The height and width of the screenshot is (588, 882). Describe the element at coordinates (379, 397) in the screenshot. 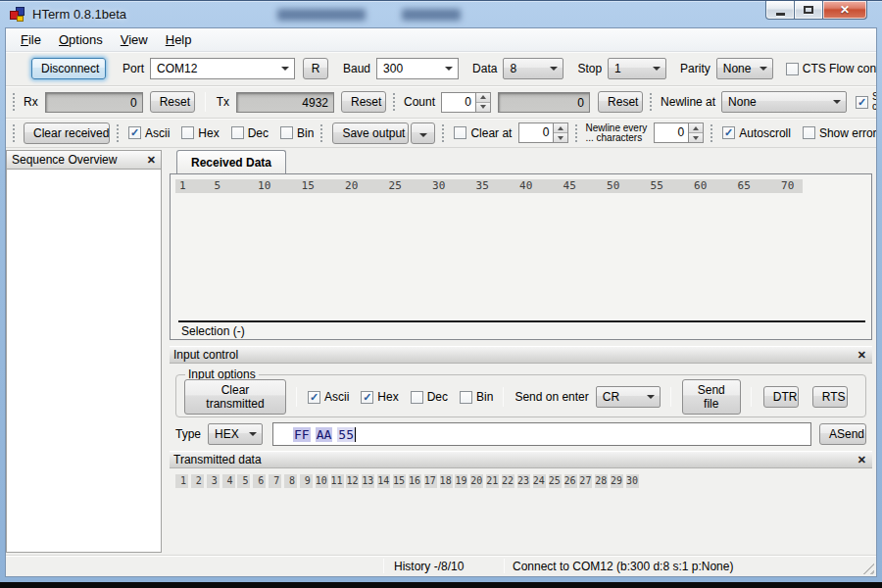

I see `tx-hex-checkbox: ✓ Hex` at that location.